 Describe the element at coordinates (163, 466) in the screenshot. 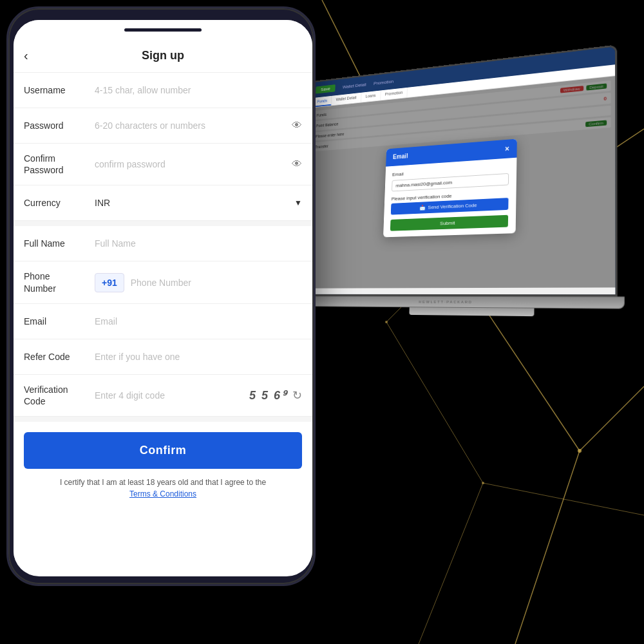

I see `confirm-section: Confirm I certify that I am at least 18 …` at that location.